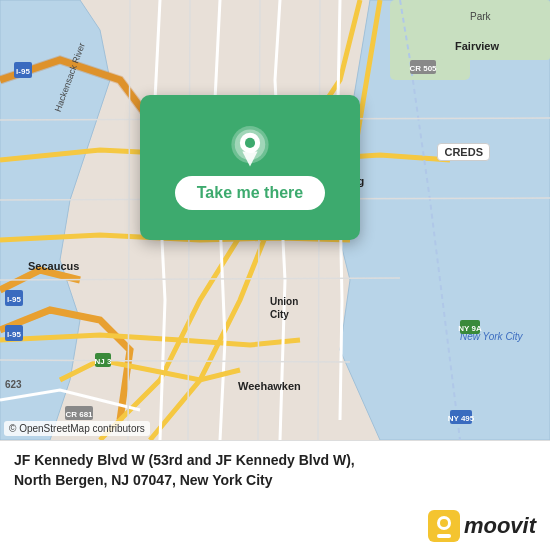 This screenshot has height=550, width=550. What do you see at coordinates (477, 46) in the screenshot?
I see `svg-text: Fairview` at bounding box center [477, 46].